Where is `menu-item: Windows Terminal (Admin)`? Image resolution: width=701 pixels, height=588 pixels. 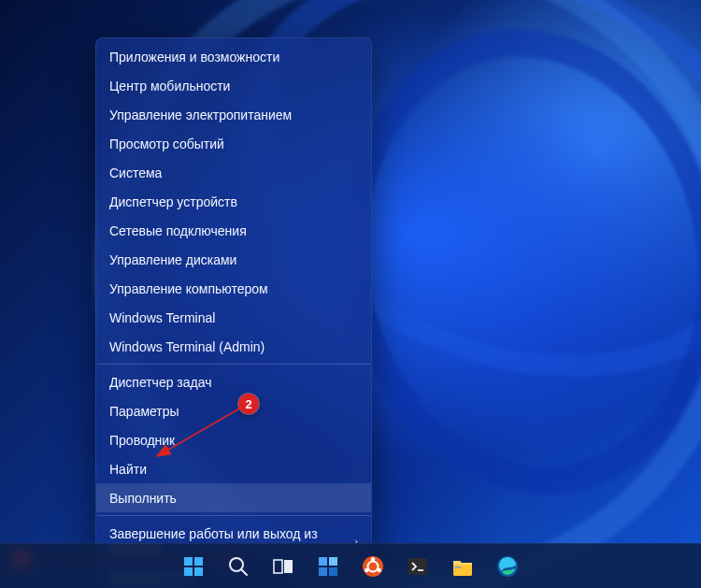 menu-item: Windows Terminal (Admin) is located at coordinates (234, 346).